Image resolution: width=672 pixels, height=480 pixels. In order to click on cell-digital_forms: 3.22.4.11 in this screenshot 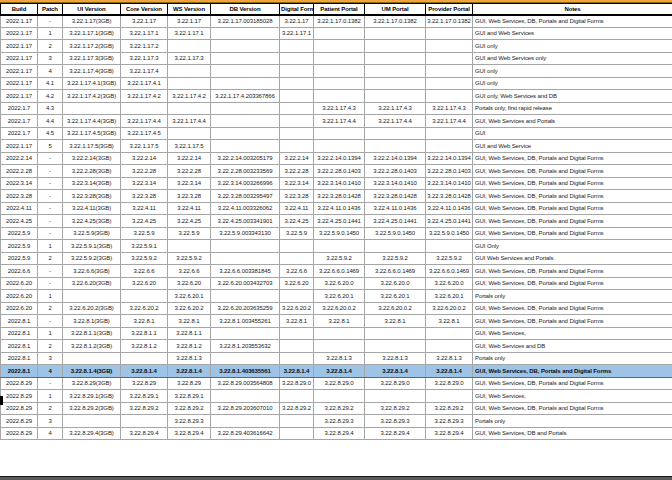, I will do `click(297, 208)`.